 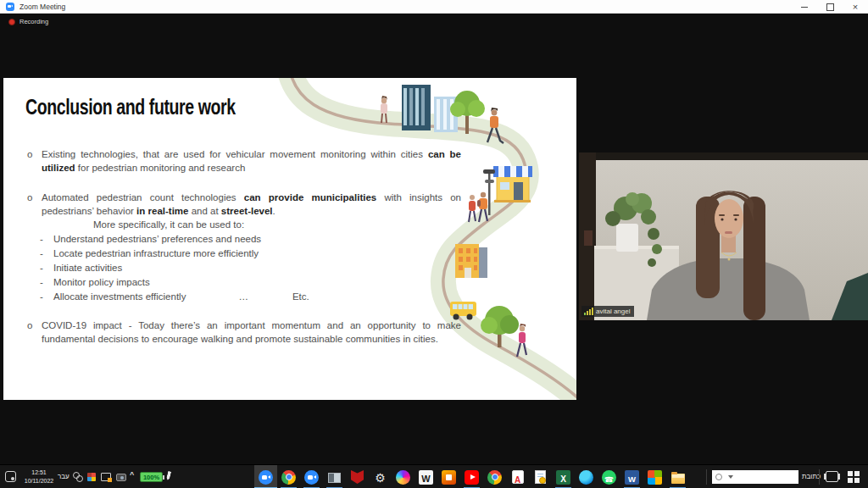 What do you see at coordinates (403, 476) in the screenshot?
I see `taskbar-app-paint` at bounding box center [403, 476].